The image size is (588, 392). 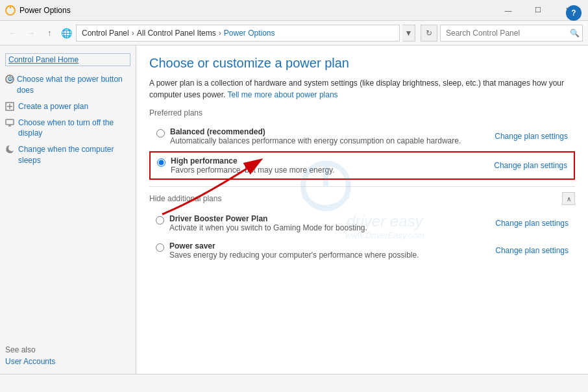 What do you see at coordinates (362, 64) in the screenshot?
I see `content-title: Choose or customize a power plan` at bounding box center [362, 64].